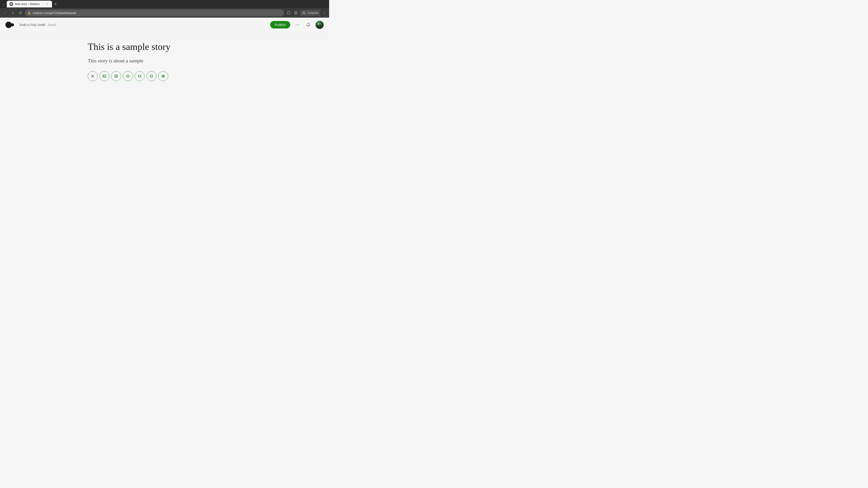 Image resolution: width=868 pixels, height=488 pixels. Describe the element at coordinates (280, 25) in the screenshot. I see `publish-button: Publish` at that location.